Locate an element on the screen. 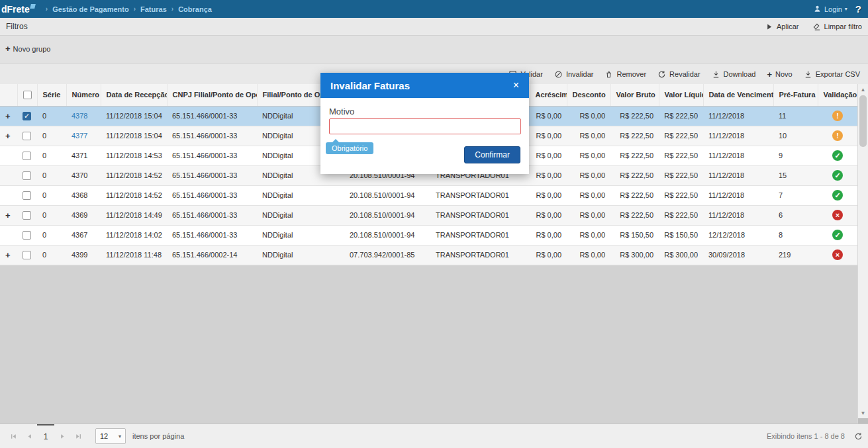 The image size is (868, 448). page-size-dropdown: 12 ▾ is located at coordinates (111, 436).